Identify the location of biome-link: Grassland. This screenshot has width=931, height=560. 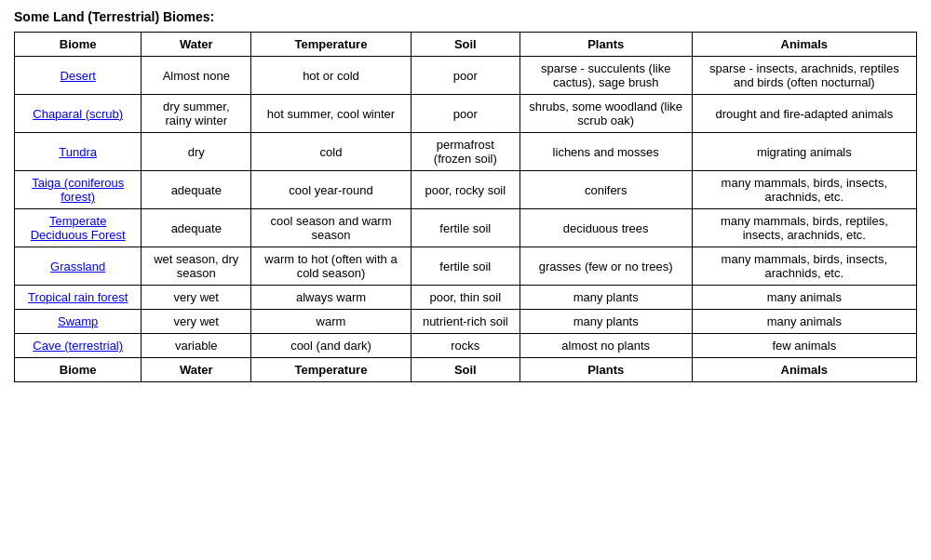
(78, 266).